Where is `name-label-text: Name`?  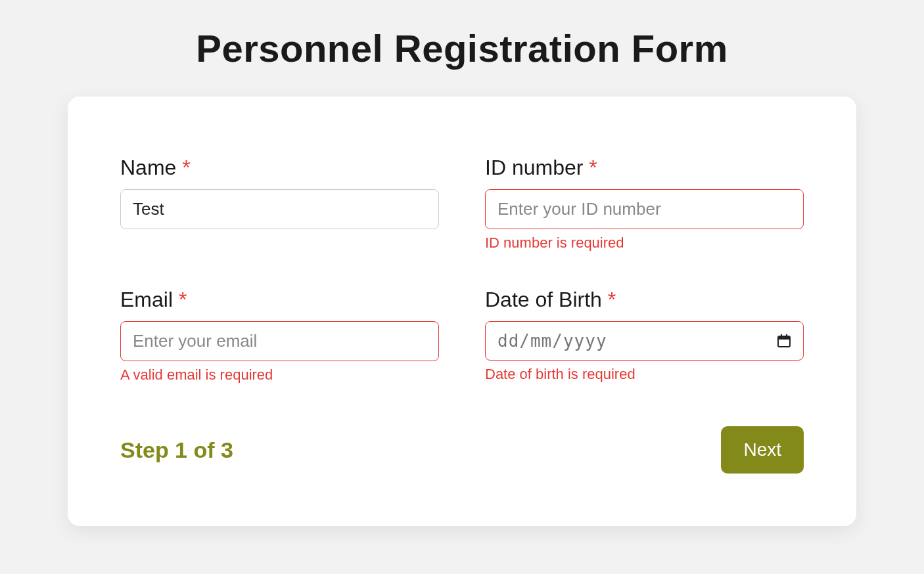 name-label-text: Name is located at coordinates (149, 167).